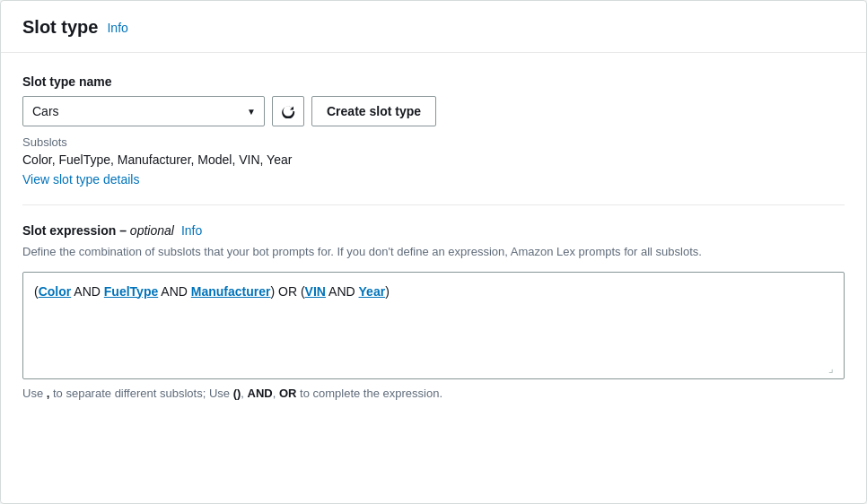 The image size is (867, 504). Describe the element at coordinates (48, 393) in the screenshot. I see `hint-comma: ,` at that location.